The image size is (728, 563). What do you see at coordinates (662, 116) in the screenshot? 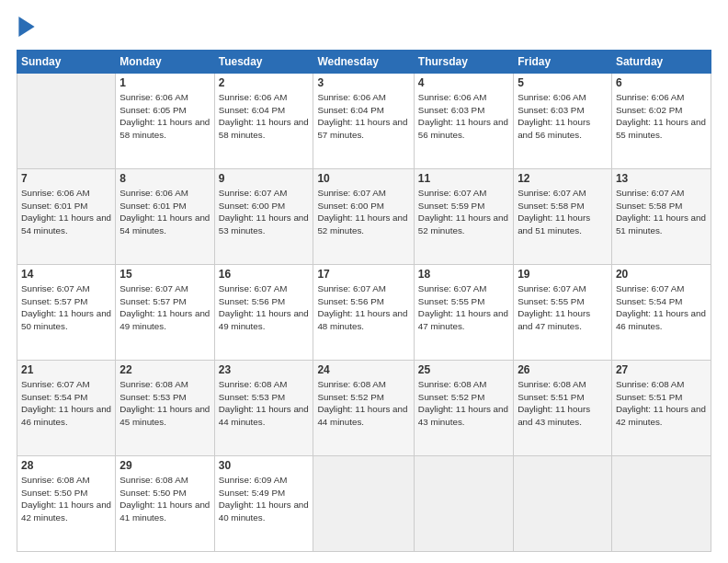
I see `day-info: Sunrise: 6:06 AMSunset: 6:02 PMDaylight:…` at bounding box center [662, 116].